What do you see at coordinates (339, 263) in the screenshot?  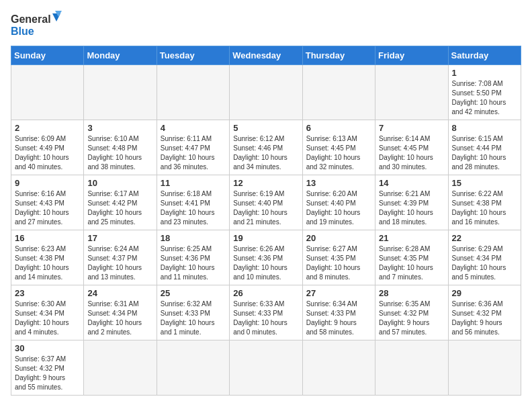 I see `day-info: Sunrise: 6:27 AM Sunset: 4:35 PM Dayligh…` at bounding box center [339, 263].